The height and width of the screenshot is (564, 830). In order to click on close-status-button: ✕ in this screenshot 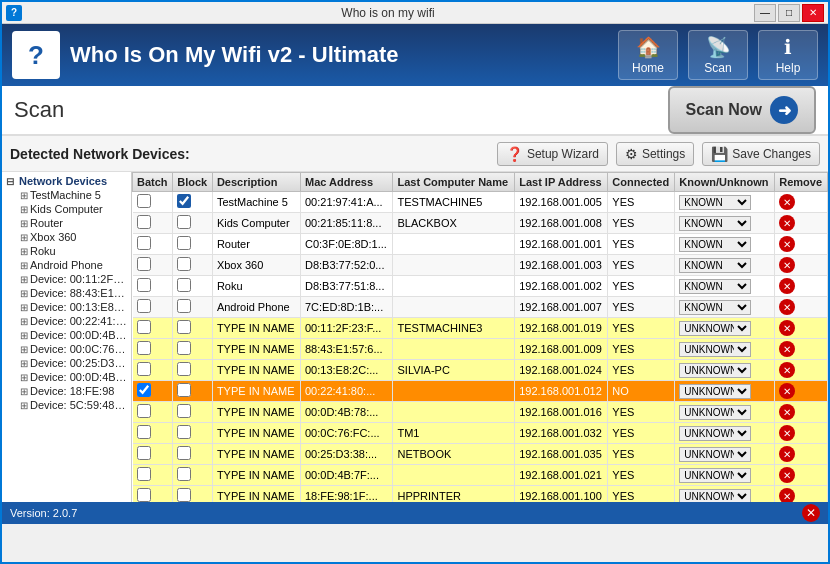, I will do `click(811, 513)`.